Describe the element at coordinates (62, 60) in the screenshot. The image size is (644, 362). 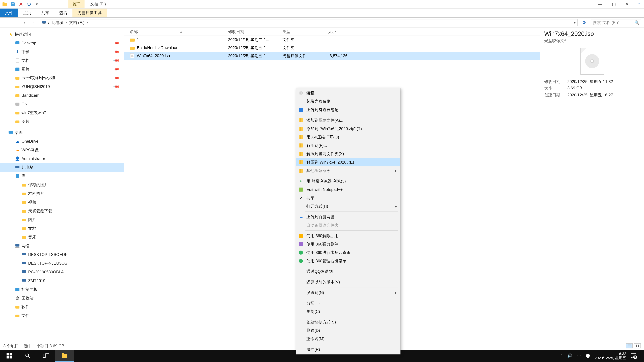
I see `tree-documents: 文档📌` at that location.